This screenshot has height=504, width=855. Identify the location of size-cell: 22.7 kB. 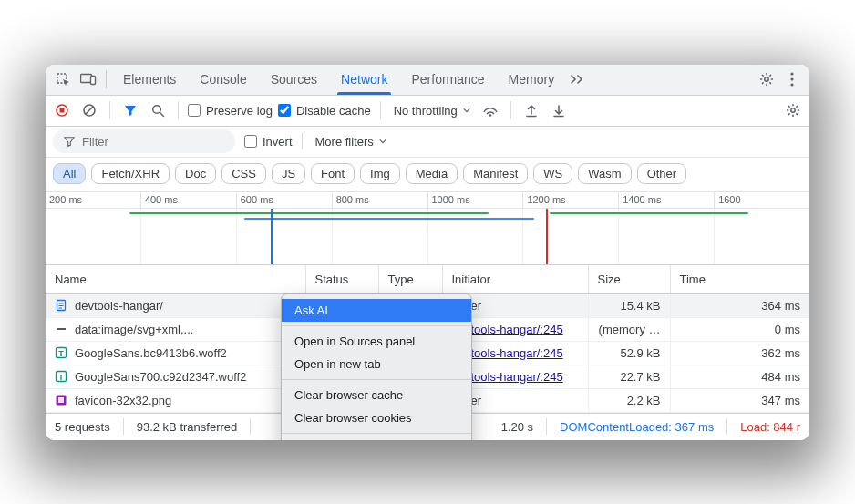
(629, 376).